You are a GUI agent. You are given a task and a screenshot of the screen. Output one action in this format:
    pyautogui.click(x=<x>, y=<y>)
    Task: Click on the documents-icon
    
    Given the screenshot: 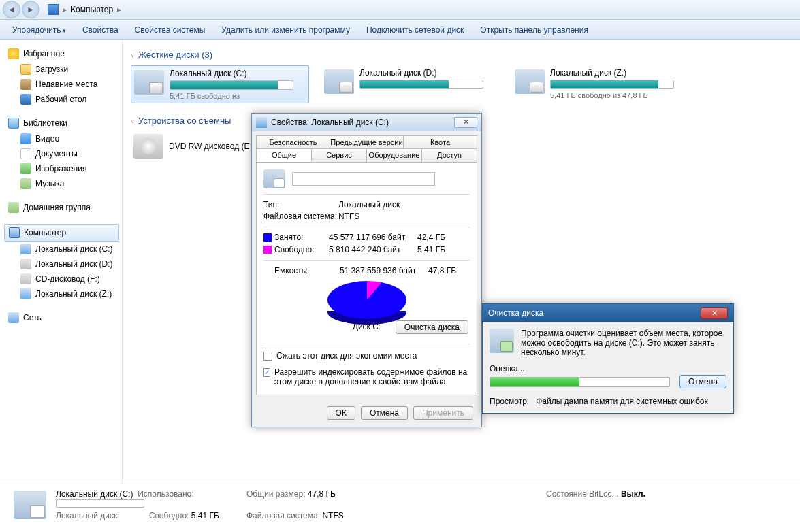 What is the action you would take?
    pyautogui.click(x=26, y=154)
    